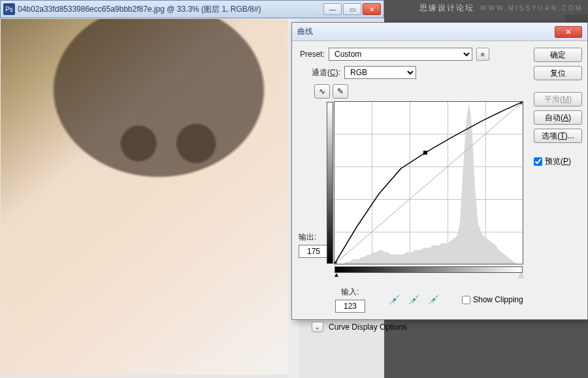 This screenshot has height=378, width=588. I want to click on curve-area: ▲ △, so click(432, 186).